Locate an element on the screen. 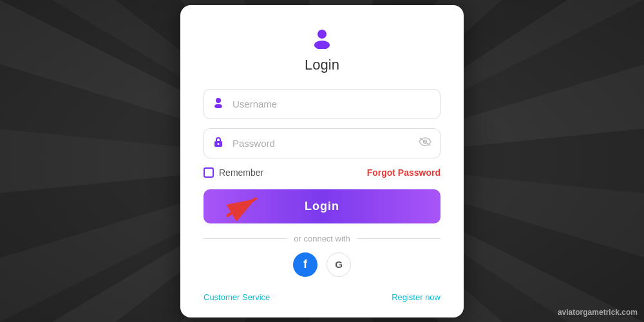 The height and width of the screenshot is (322, 644). divider-left is located at coordinates (245, 238).